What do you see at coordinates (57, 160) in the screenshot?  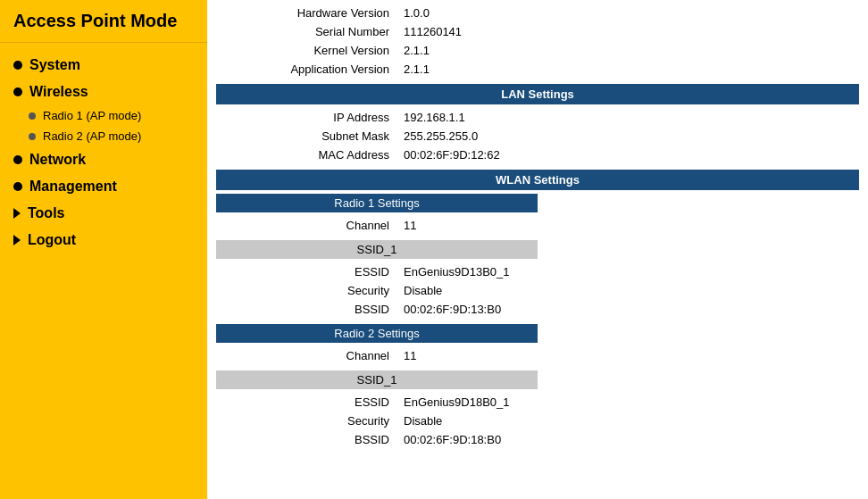 I see `sidebar-item-network-label: Network` at bounding box center [57, 160].